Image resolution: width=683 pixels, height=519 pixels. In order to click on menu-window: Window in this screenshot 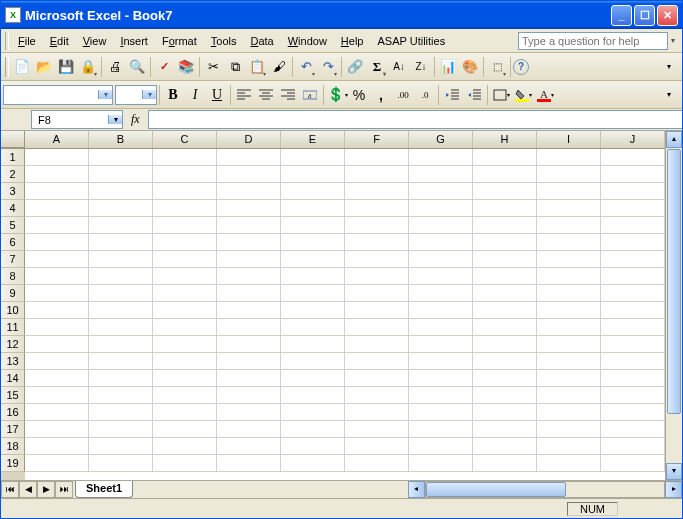, I will do `click(308, 41)`.